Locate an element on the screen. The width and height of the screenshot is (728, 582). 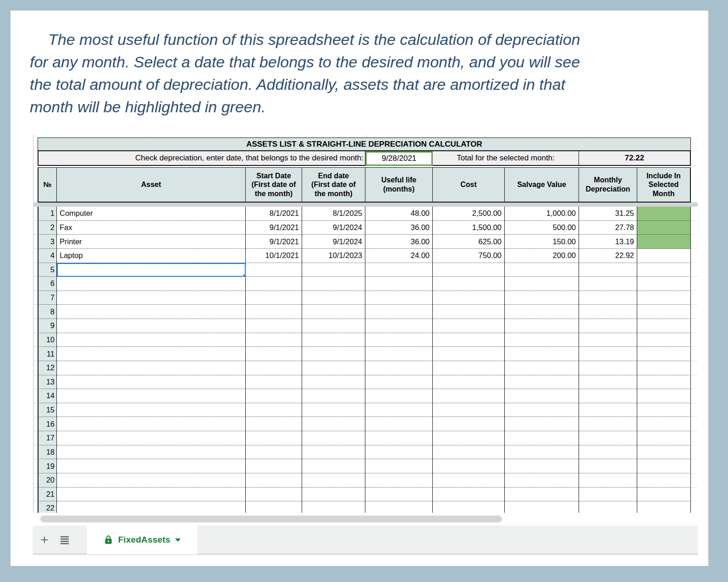
cell-r21-start is located at coordinates (274, 495).